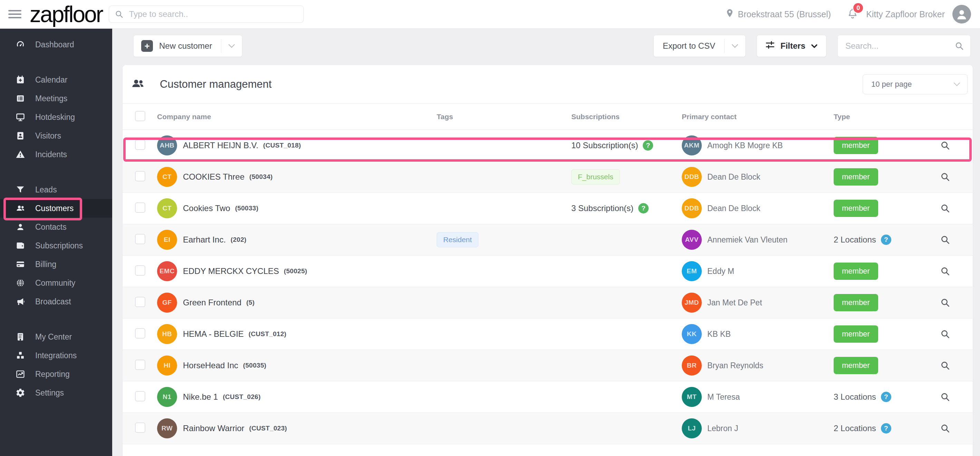  I want to click on plus-icon: +, so click(147, 46).